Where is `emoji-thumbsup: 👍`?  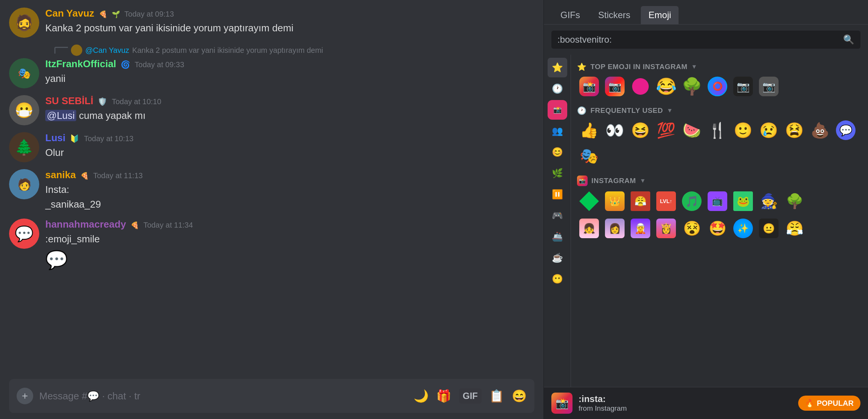
emoji-thumbsup: 👍 is located at coordinates (589, 130).